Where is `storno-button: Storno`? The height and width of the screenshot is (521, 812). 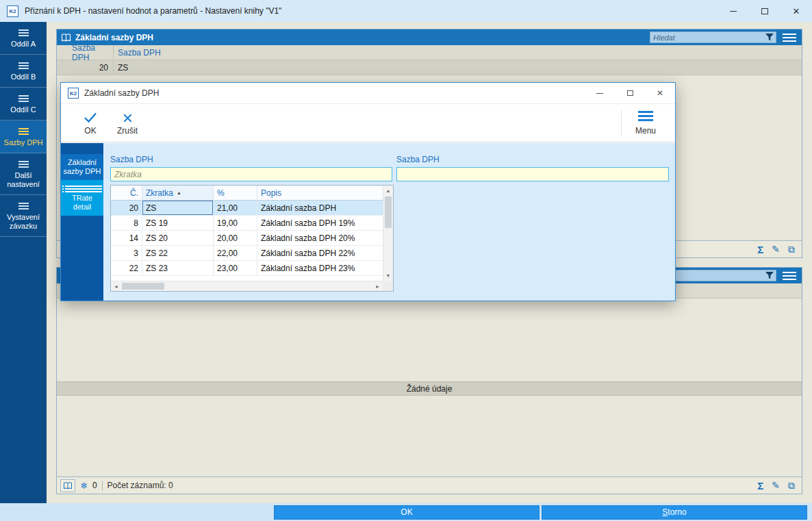 storno-button: Storno is located at coordinates (674, 512).